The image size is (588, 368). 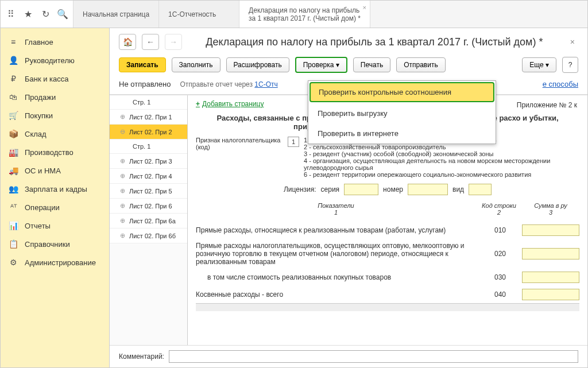 I want to click on page-title: Декларация по налогу на прибыль за 1 ква…, so click(x=374, y=42).